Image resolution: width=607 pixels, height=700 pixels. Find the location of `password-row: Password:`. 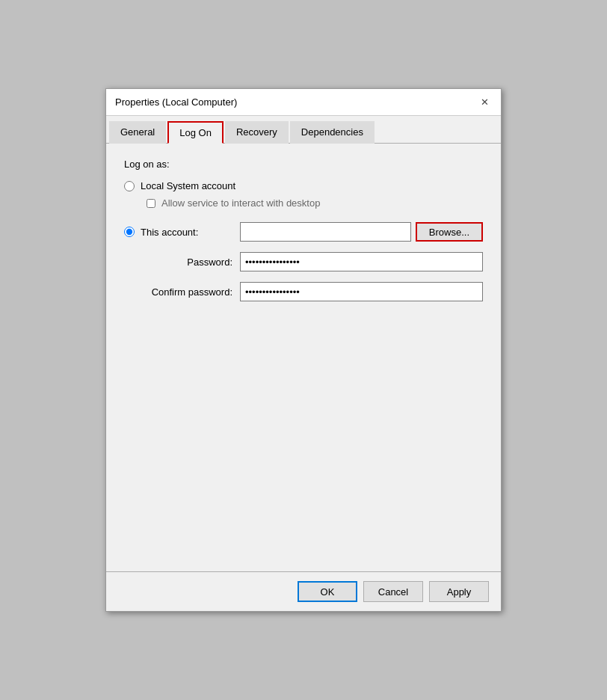

password-row: Password: is located at coordinates (304, 262).